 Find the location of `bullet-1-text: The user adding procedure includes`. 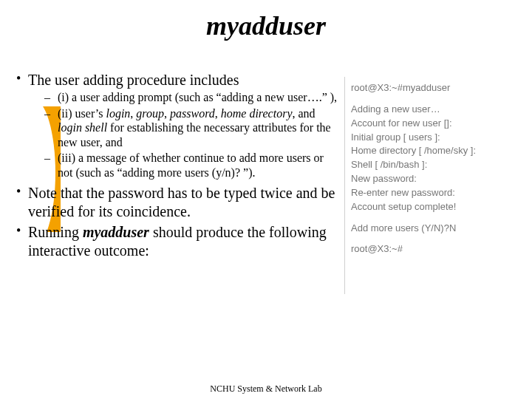

bullet-1-text: The user adding procedure includes is located at coordinates (133, 80).